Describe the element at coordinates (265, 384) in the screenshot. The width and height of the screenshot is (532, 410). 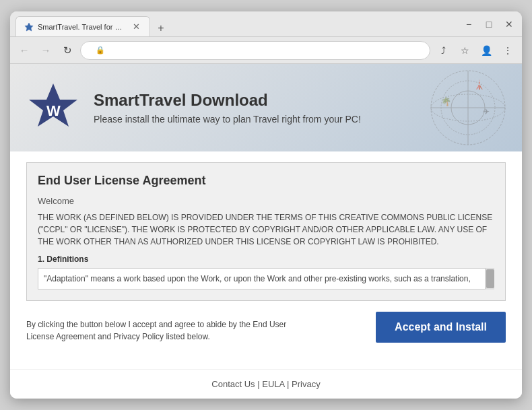
I see `footer-links: Contact Us | EULA | Privacy` at that location.